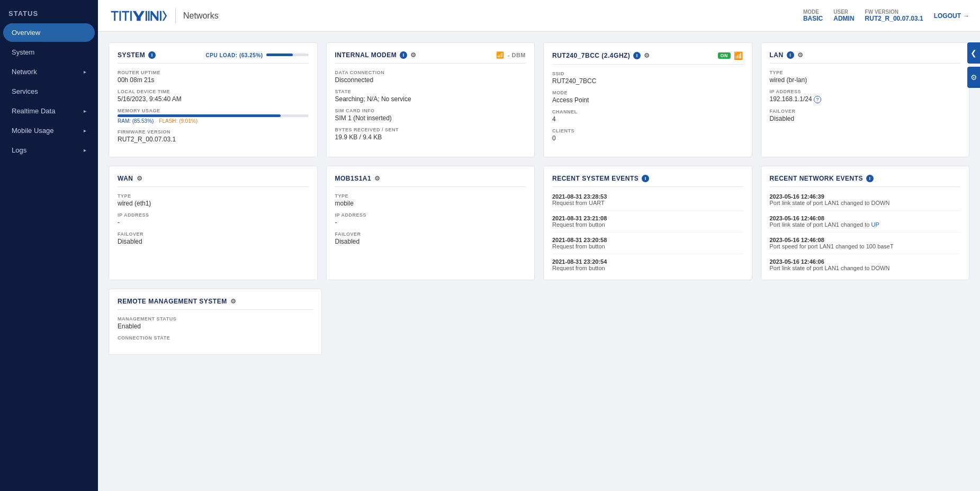  I want to click on user-value: ADMIN, so click(844, 19).